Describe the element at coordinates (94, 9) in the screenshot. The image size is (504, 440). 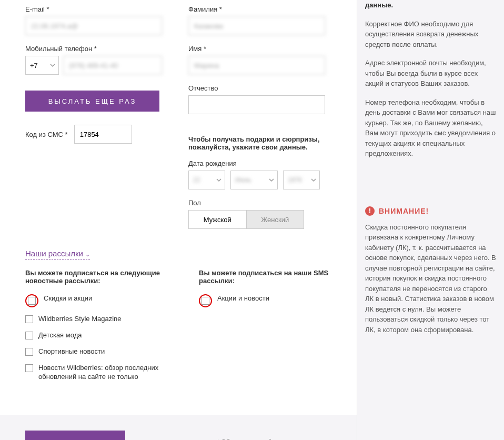
I see `email-label: E-mail *` at that location.